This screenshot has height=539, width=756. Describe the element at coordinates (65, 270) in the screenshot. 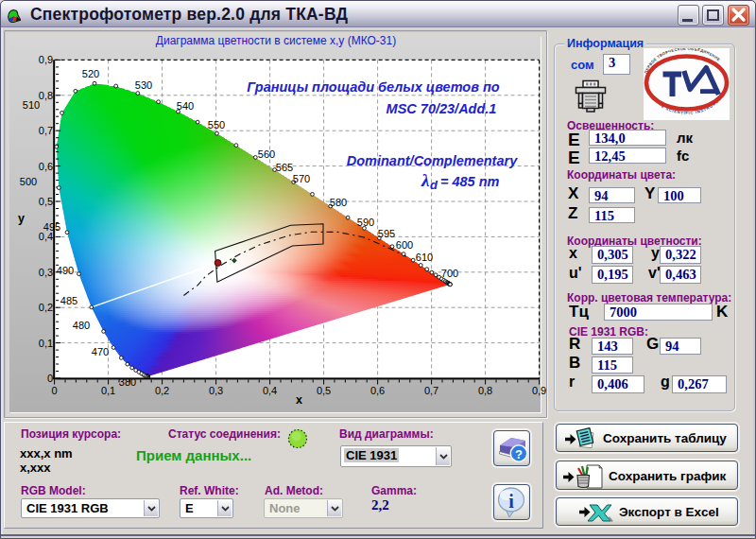

I see `svg-text: 490` at that location.